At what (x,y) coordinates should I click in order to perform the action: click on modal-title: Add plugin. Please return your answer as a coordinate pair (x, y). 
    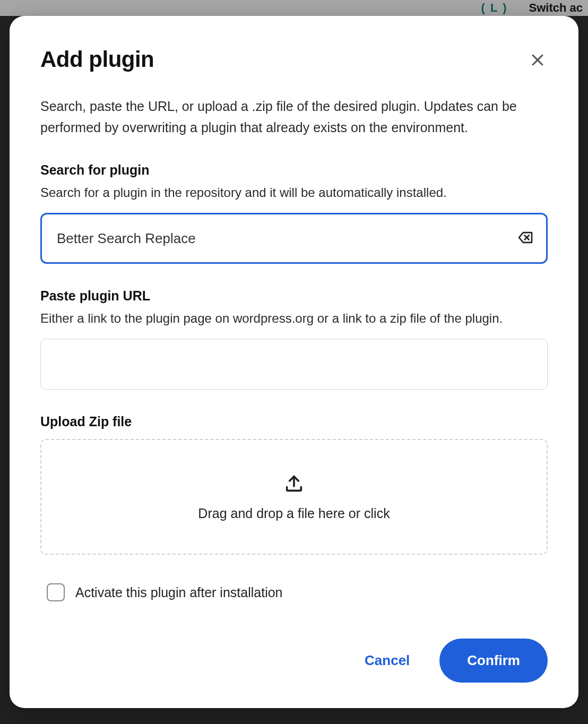
    Looking at the image, I should click on (97, 59).